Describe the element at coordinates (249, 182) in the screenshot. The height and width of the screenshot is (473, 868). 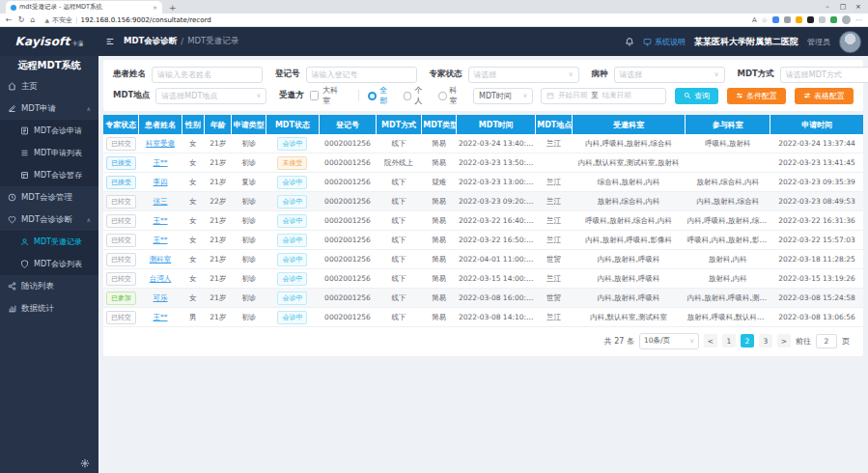
I see `cell-apply-type: 复诊` at that location.